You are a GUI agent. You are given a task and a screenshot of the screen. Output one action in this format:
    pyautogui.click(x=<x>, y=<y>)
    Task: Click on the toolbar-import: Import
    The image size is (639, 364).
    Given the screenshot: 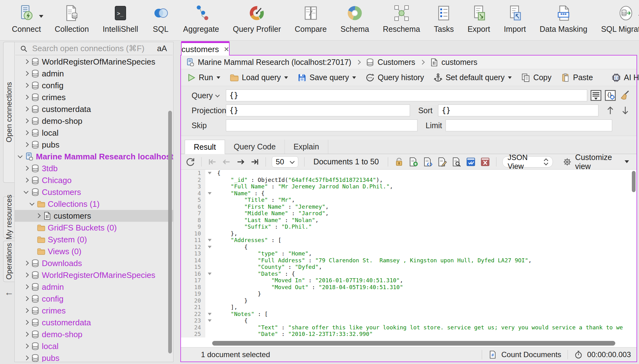 What is the action you would take?
    pyautogui.click(x=515, y=19)
    